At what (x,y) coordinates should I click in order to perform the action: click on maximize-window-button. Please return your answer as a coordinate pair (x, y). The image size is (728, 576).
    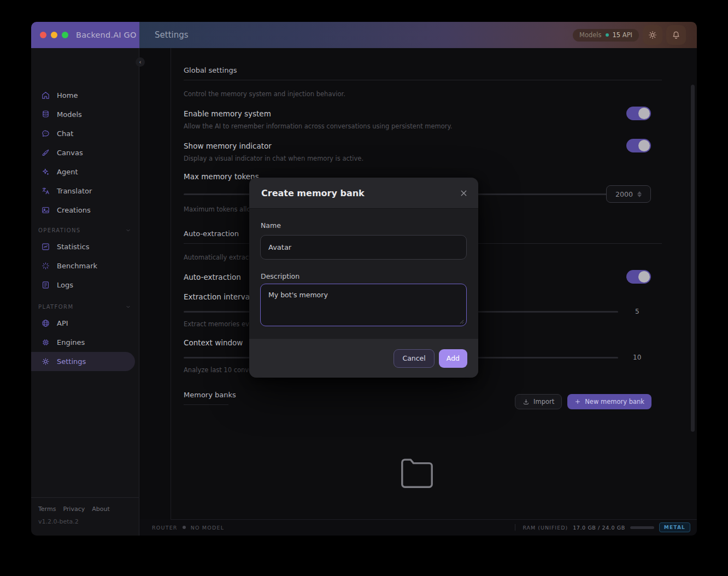
    Looking at the image, I should click on (65, 35).